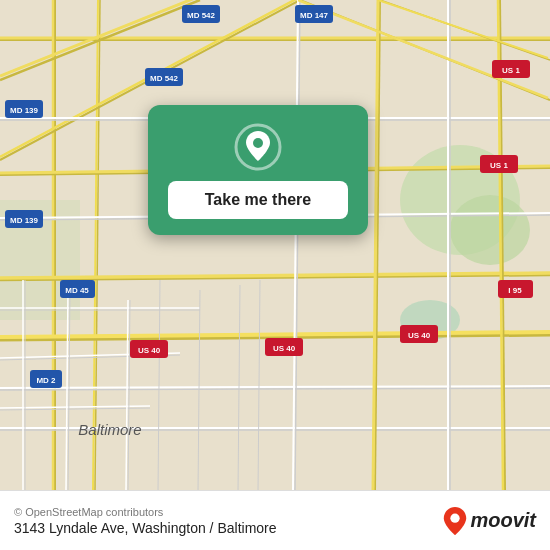 Image resolution: width=550 pixels, height=550 pixels. Describe the element at coordinates (258, 147) in the screenshot. I see `location-pin-icon` at that location.